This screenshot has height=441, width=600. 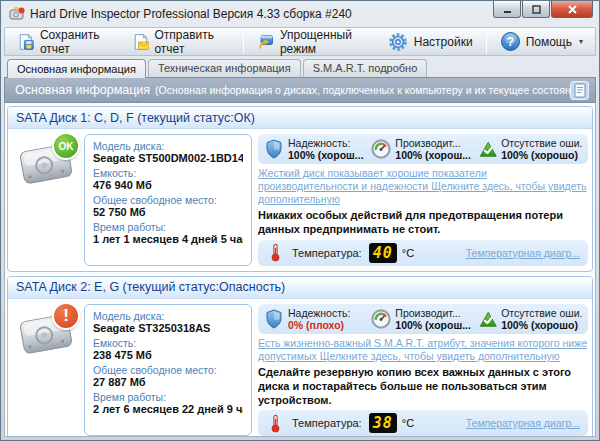 What do you see at coordinates (326, 42) in the screenshot?
I see `simple-mode-label: Упрощенный режим` at bounding box center [326, 42].